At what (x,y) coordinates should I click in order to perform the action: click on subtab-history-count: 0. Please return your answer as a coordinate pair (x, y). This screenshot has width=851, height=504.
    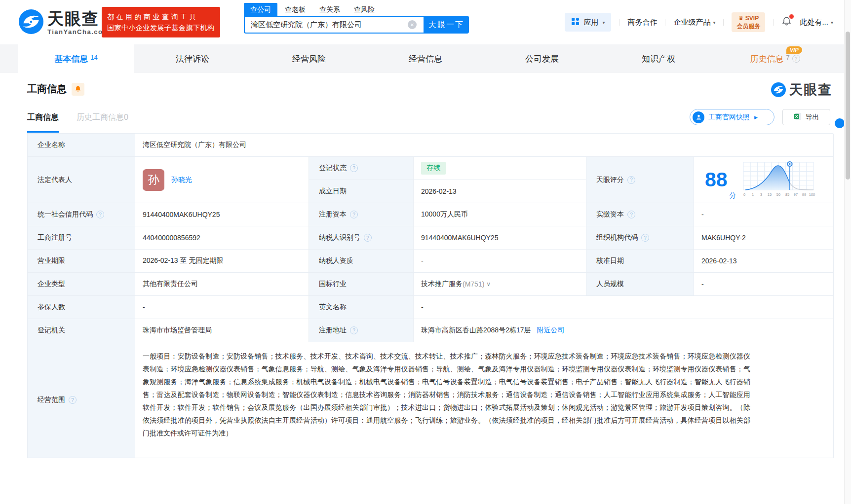
    Looking at the image, I should click on (126, 117).